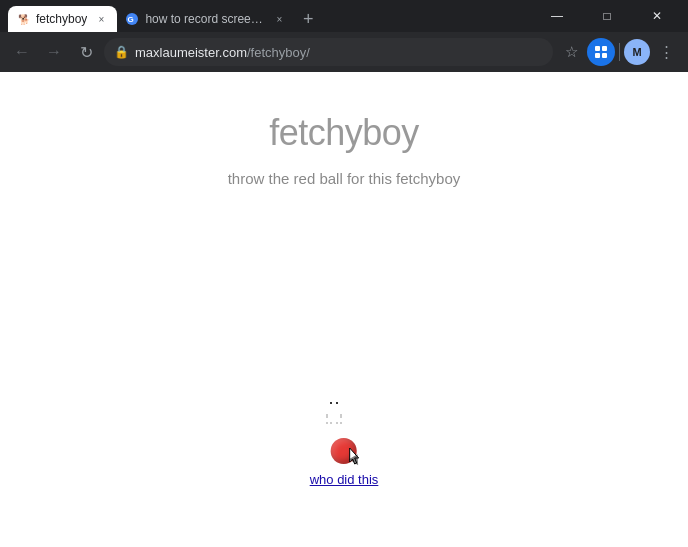  I want to click on forward-button: →, so click(54, 52).